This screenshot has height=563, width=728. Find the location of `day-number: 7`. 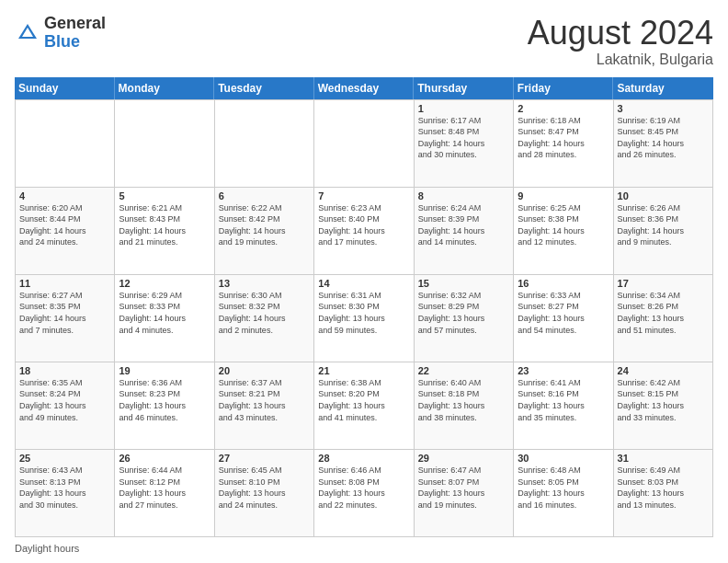

day-number: 7 is located at coordinates (364, 196).